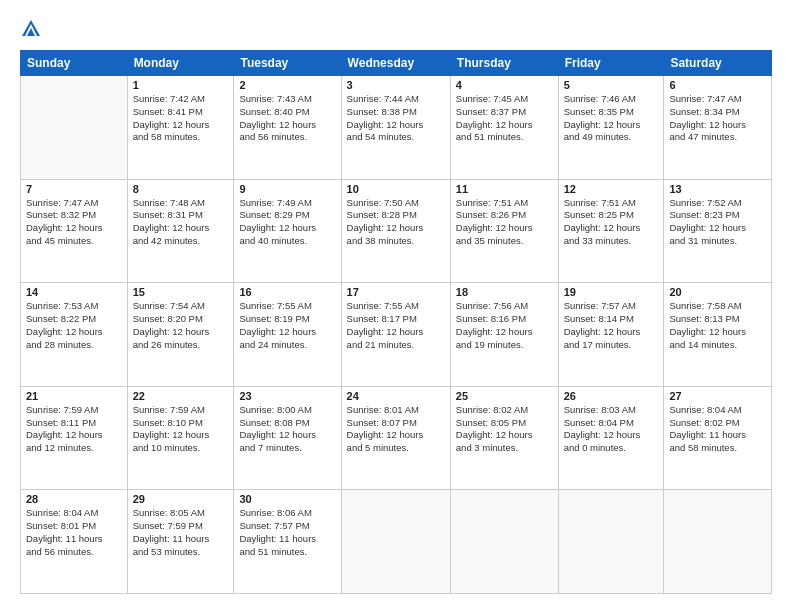 The image size is (792, 612). I want to click on calendar-cell: 22Sunrise: 7:59 AM Sunset: 8:10 PM Dayli…, so click(180, 438).